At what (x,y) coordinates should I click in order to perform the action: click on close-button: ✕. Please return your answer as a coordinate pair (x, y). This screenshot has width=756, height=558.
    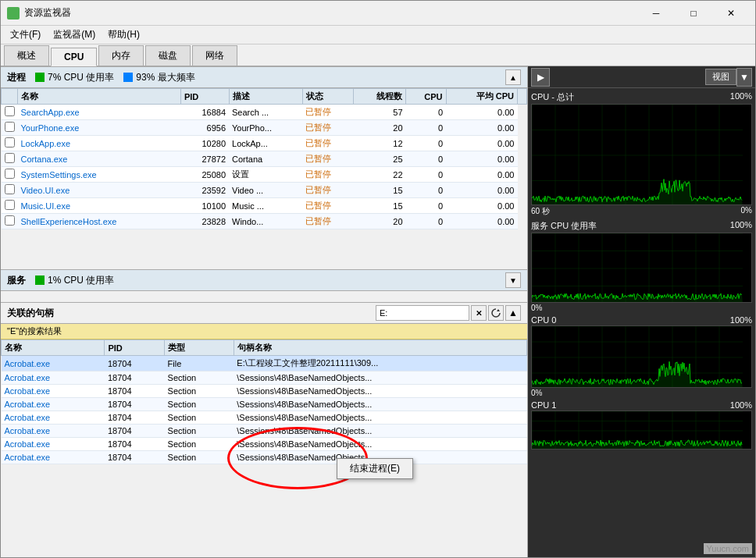
    Looking at the image, I should click on (731, 13).